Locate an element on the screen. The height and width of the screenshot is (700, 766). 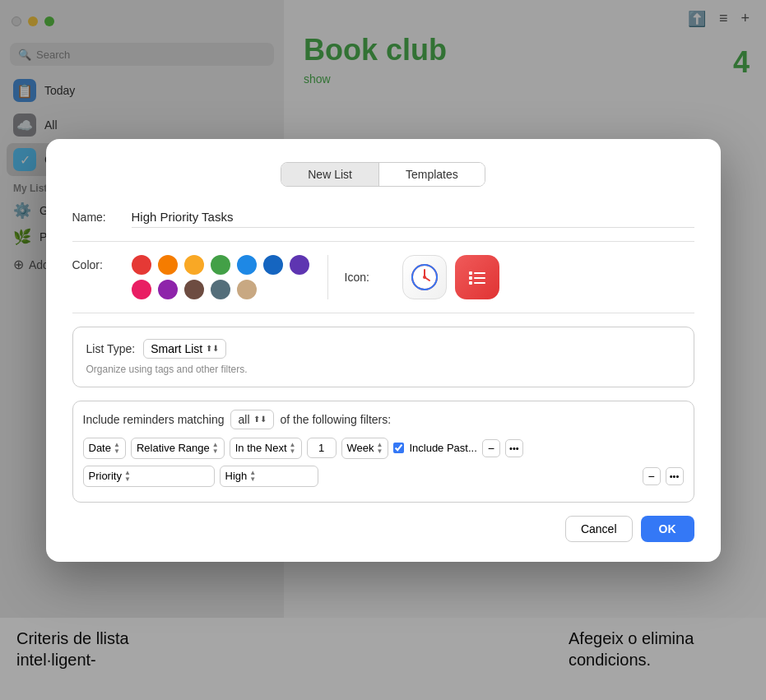
filter1-condition-select: Relative Range ▲▼ is located at coordinates (178, 448).